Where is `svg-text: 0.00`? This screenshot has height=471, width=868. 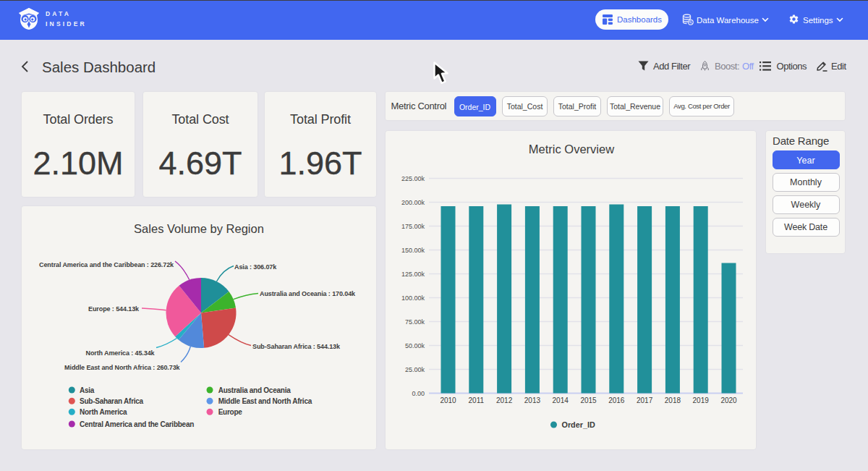
svg-text: 0.00 is located at coordinates (418, 394).